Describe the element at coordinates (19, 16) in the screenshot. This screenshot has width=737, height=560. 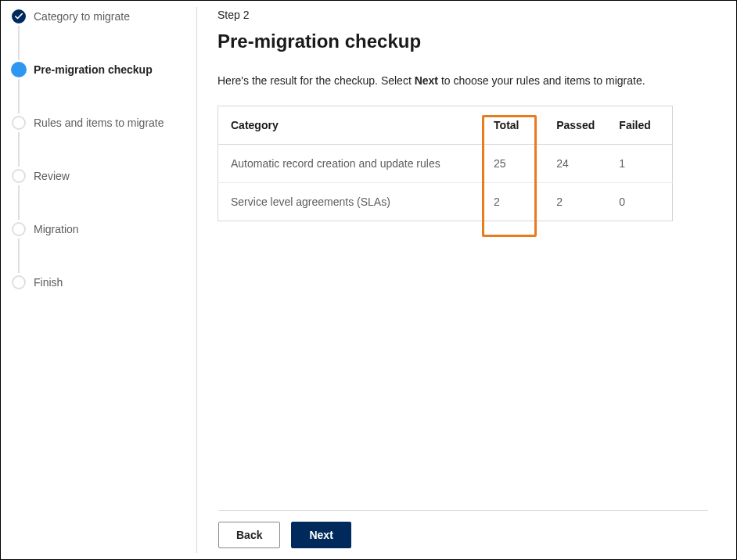
I see `checkmark-icon` at that location.